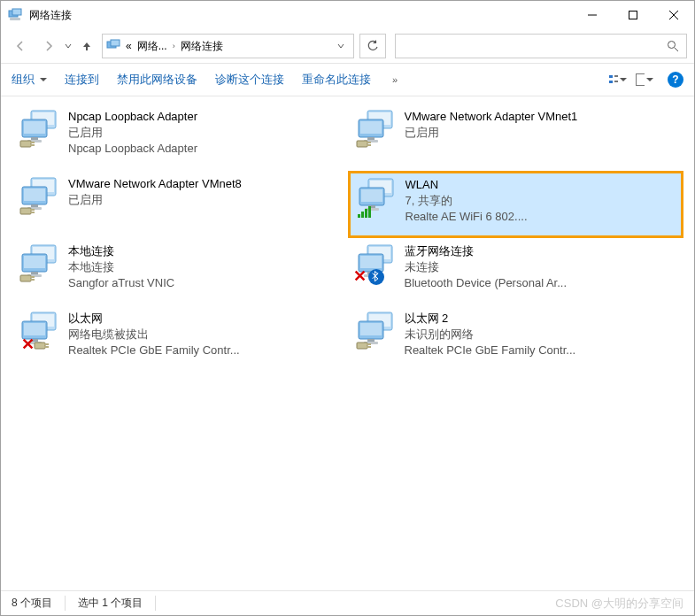 This screenshot has height=616, width=695. What do you see at coordinates (180, 339) in the screenshot?
I see `connection-item: ✕以太网网络电缆被拔出Realtek PCIe GbE Family Contr…` at bounding box center [180, 339].